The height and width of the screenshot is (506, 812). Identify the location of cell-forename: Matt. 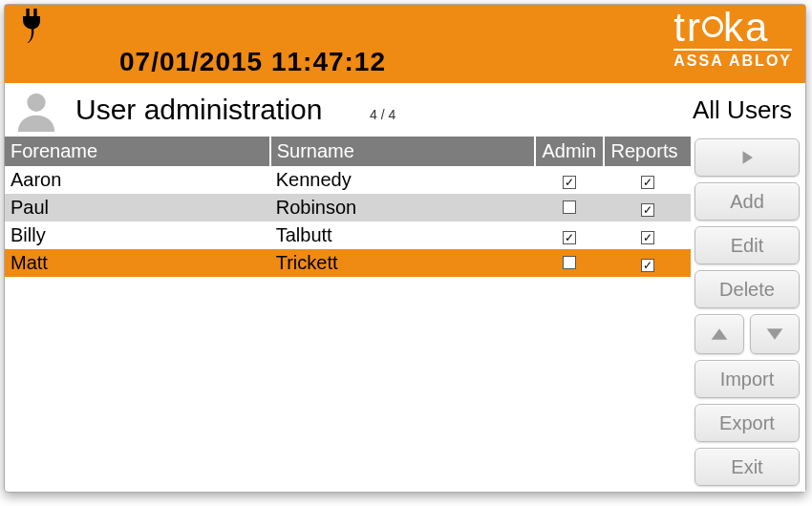
(138, 264).